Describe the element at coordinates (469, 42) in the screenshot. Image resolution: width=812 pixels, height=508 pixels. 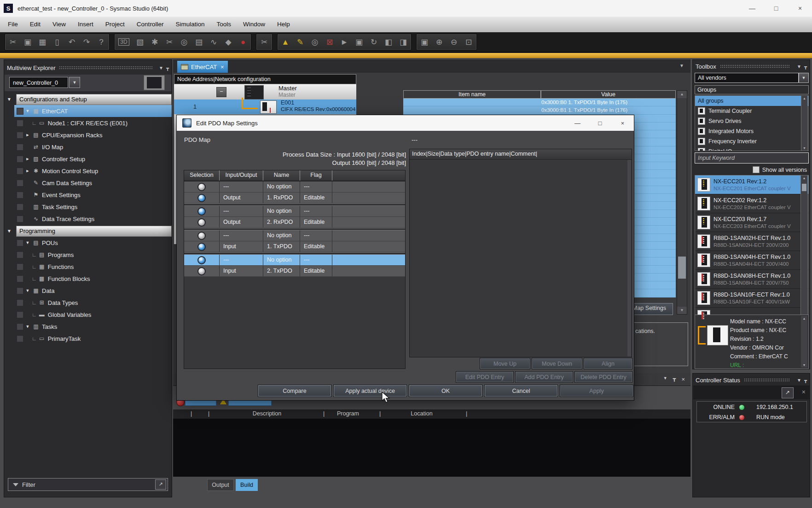
I see `zoom-100-icon: ⊡` at that location.